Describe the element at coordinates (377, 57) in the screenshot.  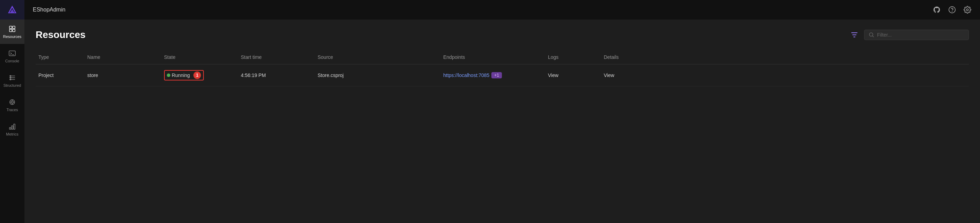
I see `col-source: Source` at that location.